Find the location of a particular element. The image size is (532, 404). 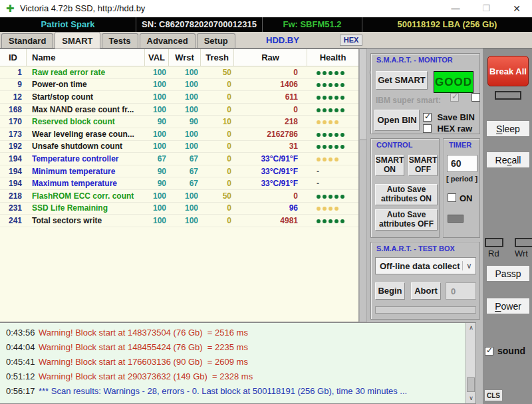

hex-raw-checkbox is located at coordinates (427, 129).